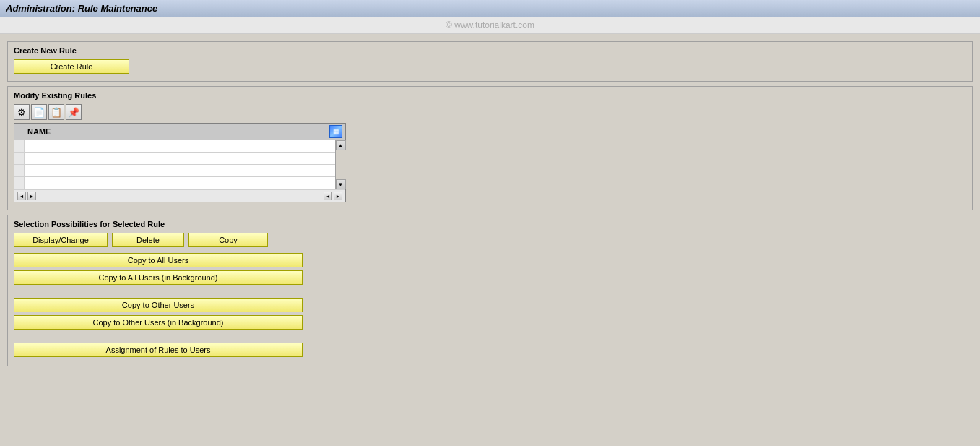 The width and height of the screenshot is (980, 446). What do you see at coordinates (336, 132) in the screenshot?
I see `column-settings-icon: ▦` at bounding box center [336, 132].